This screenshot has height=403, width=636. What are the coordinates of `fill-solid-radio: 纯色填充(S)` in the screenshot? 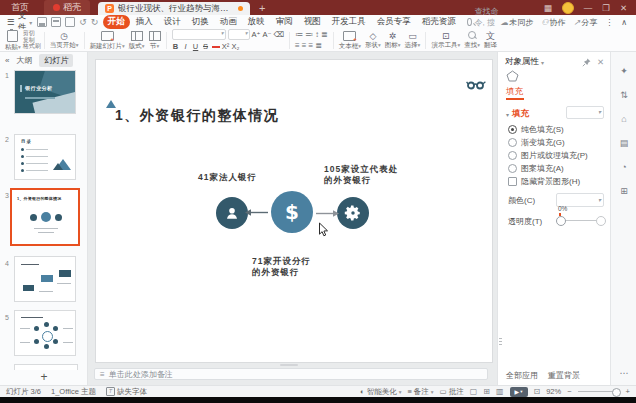 It's located at (536, 130).